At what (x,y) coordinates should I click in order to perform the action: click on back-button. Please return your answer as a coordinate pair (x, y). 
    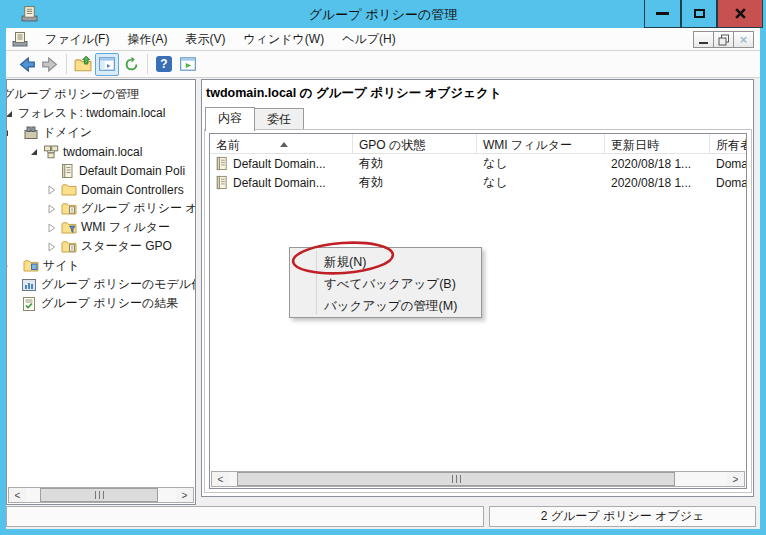
    Looking at the image, I should click on (26, 64).